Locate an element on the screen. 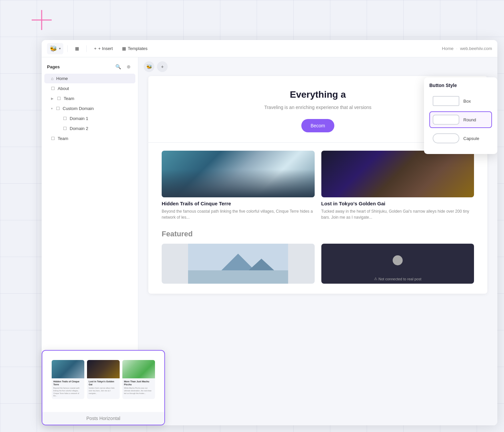 The image size is (504, 432). template-mini-cards: Hidden Trails of Cinque Terre Beyond the… is located at coordinates (103, 379).